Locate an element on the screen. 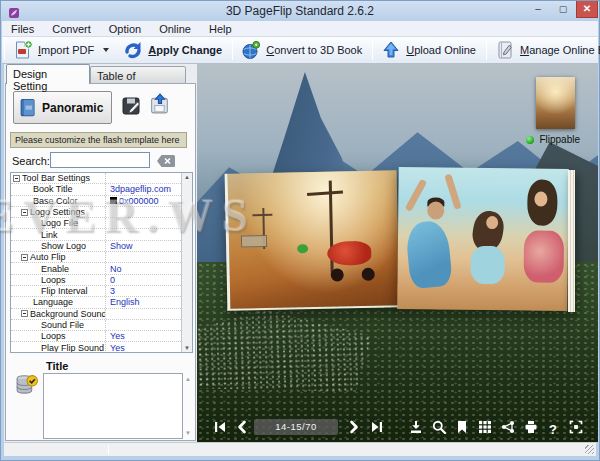 This screenshot has height=461, width=600. settings-label: Sound File is located at coordinates (62, 325).